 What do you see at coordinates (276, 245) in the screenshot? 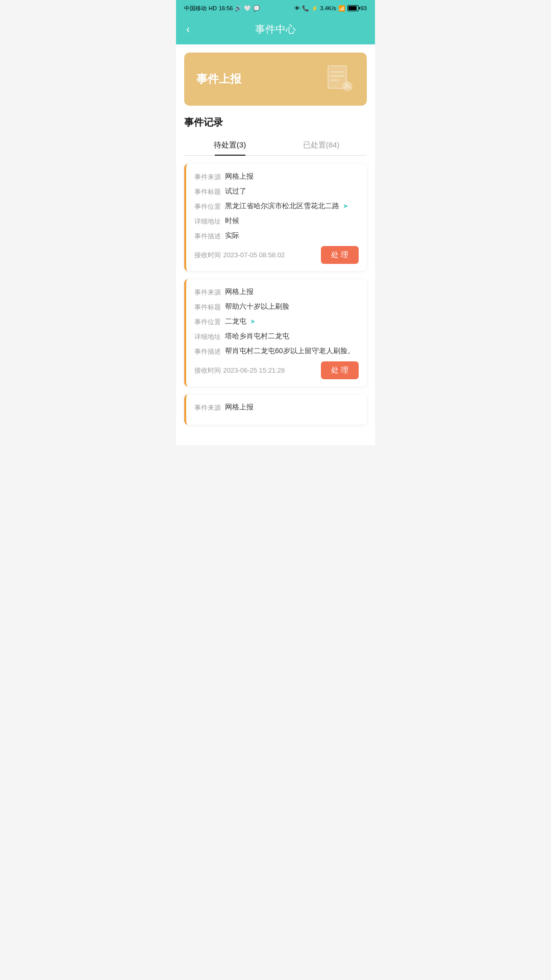
I see `main-content: 事件上报 事件记录 待处置(3) 已处置(84) 事件来源` at bounding box center [276, 245].